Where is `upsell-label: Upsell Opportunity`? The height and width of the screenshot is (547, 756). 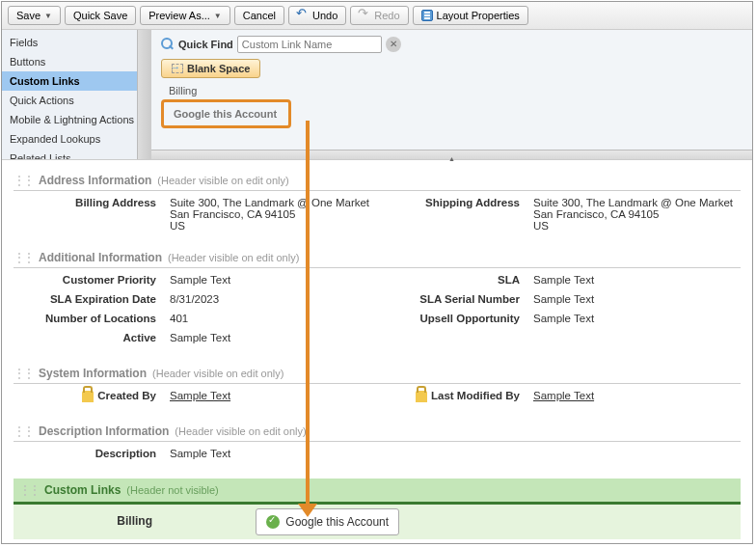 upsell-label: Upsell Opportunity is located at coordinates (455, 320).